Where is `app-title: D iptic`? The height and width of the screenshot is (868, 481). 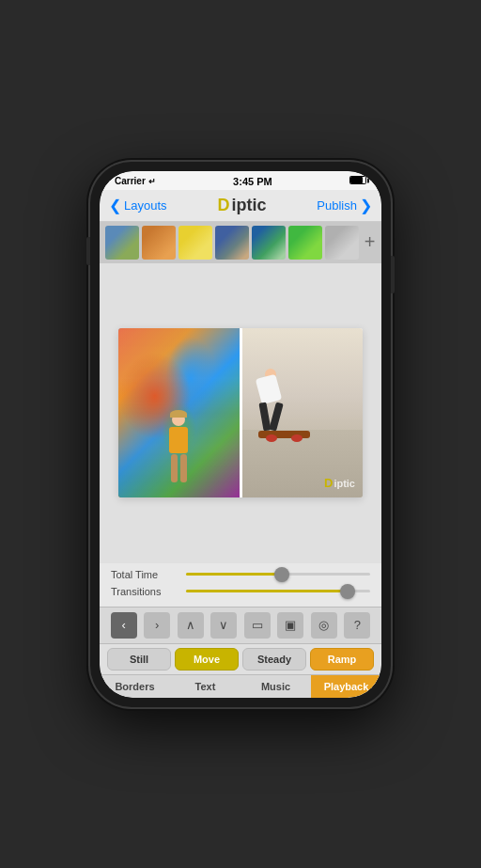 app-title: D iptic is located at coordinates (241, 205).